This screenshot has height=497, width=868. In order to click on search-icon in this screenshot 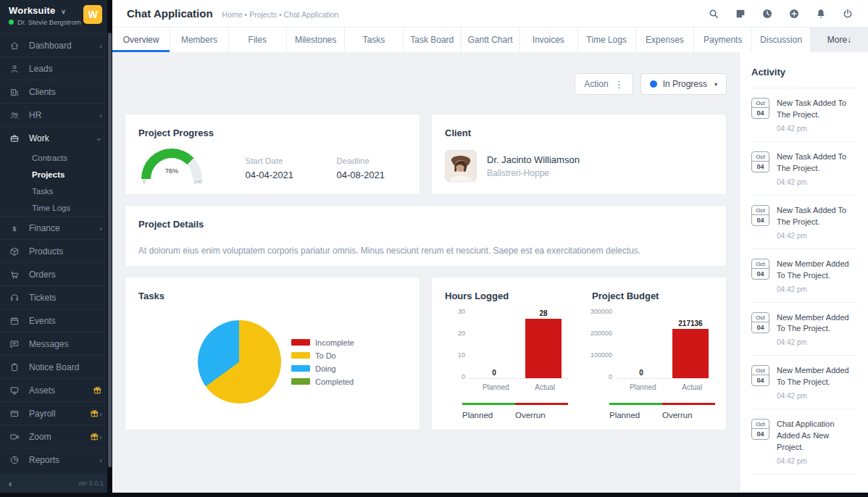, I will do `click(714, 14)`.